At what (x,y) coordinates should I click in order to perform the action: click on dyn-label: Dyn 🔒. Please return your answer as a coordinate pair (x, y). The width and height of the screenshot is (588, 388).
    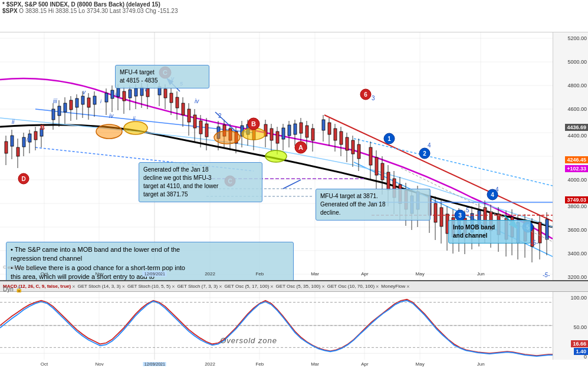
    Looking at the image, I should click on (13, 289).